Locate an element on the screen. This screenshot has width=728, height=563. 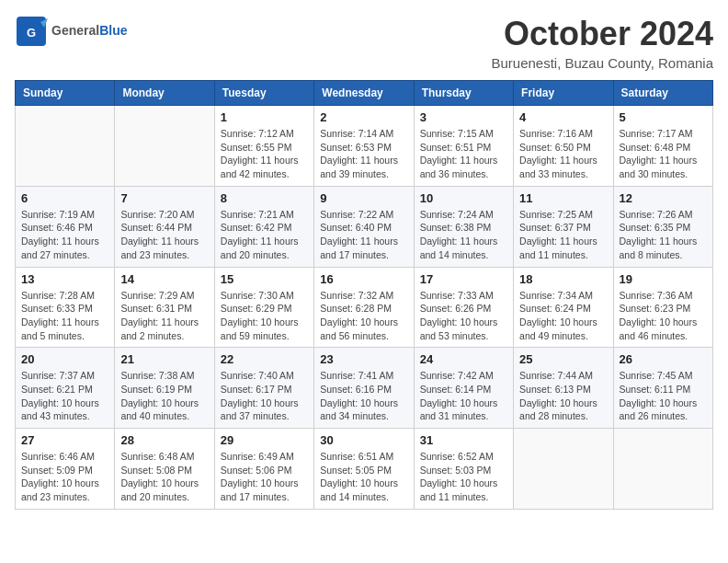
day-number: 5 is located at coordinates (664, 118).